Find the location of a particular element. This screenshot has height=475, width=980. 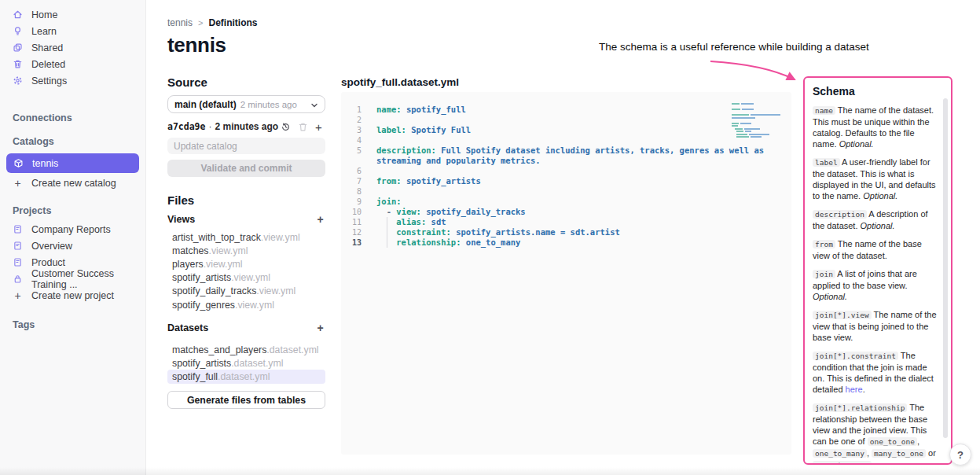

indent-guide is located at coordinates (387, 233).